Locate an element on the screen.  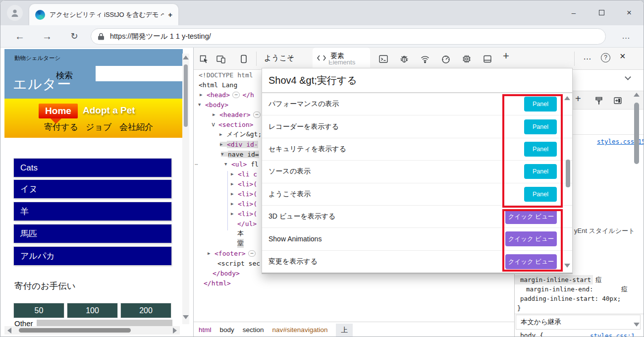
back-button: ← is located at coordinates (20, 36).